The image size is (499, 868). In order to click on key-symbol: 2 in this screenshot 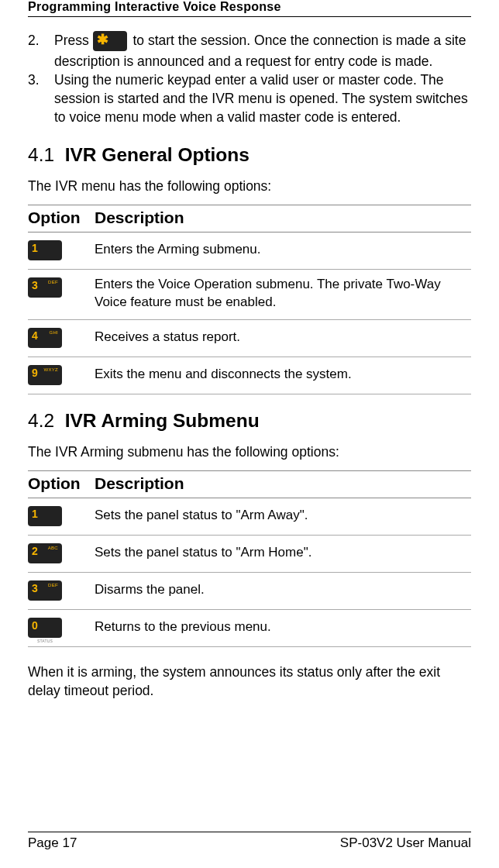, I will do `click(35, 551)`.